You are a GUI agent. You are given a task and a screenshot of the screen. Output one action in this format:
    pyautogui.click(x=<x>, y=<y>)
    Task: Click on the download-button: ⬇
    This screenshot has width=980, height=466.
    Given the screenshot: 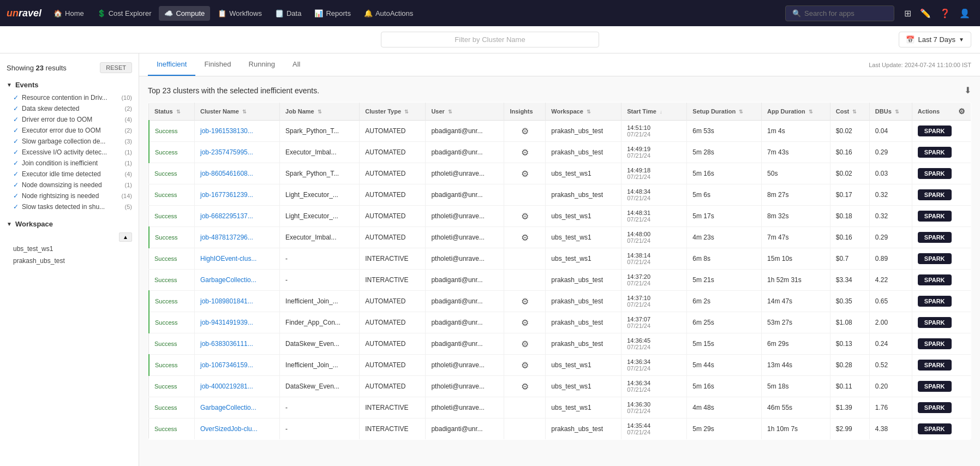 What is the action you would take?
    pyautogui.click(x=968, y=91)
    